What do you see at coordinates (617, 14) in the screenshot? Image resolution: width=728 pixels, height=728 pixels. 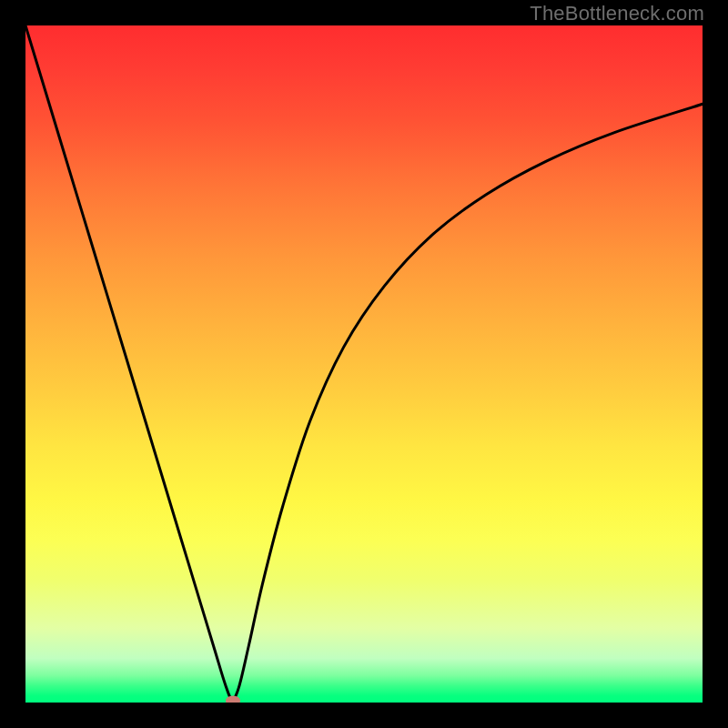 I see `watermark: TheBottleneck.com` at bounding box center [617, 14].